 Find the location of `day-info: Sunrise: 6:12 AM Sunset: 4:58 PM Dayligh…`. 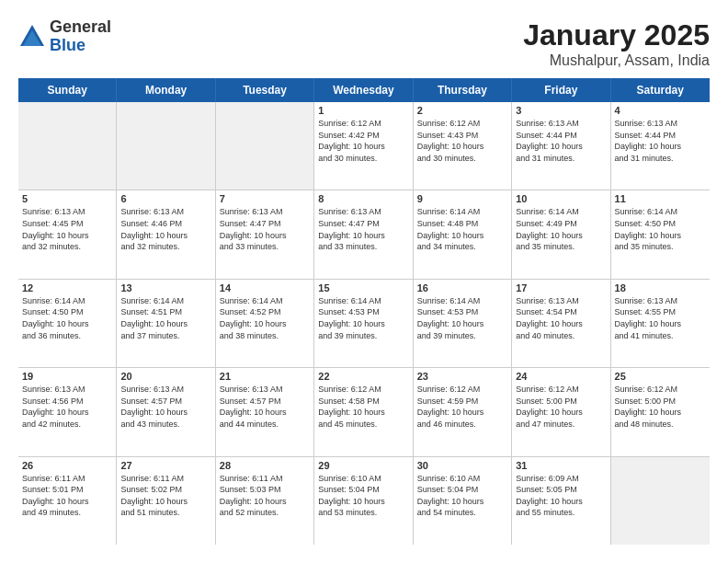

day-info: Sunrise: 6:12 AM Sunset: 4:58 PM Dayligh… is located at coordinates (363, 407).